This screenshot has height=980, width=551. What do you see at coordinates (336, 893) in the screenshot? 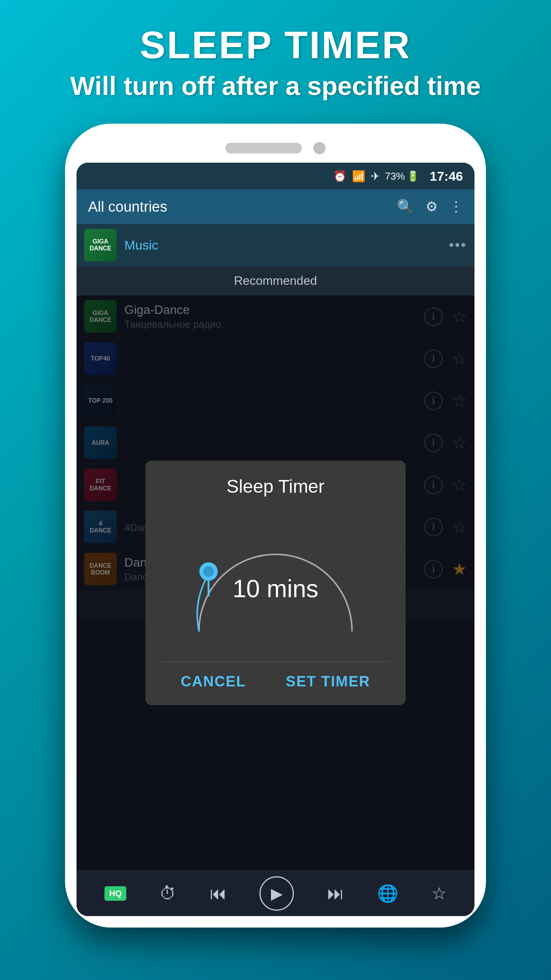
I see `next-button: ⏭` at bounding box center [336, 893].